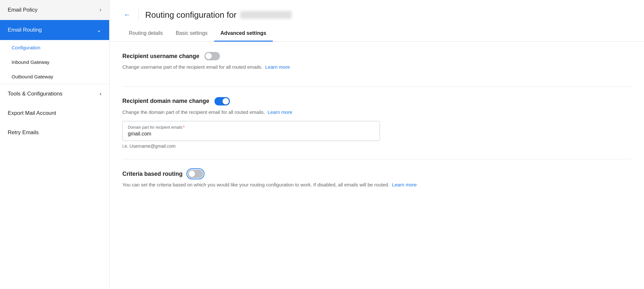 Image resolution: width=644 pixels, height=289 pixels. Describe the element at coordinates (195, 174) in the screenshot. I see `toggle-criteria-based-routing` at that location.